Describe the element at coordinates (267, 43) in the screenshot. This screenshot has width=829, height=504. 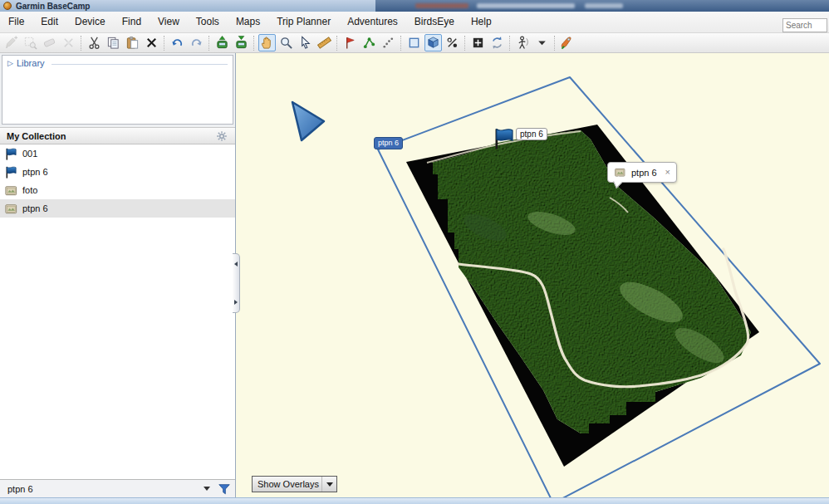
I see `hand-icon` at that location.